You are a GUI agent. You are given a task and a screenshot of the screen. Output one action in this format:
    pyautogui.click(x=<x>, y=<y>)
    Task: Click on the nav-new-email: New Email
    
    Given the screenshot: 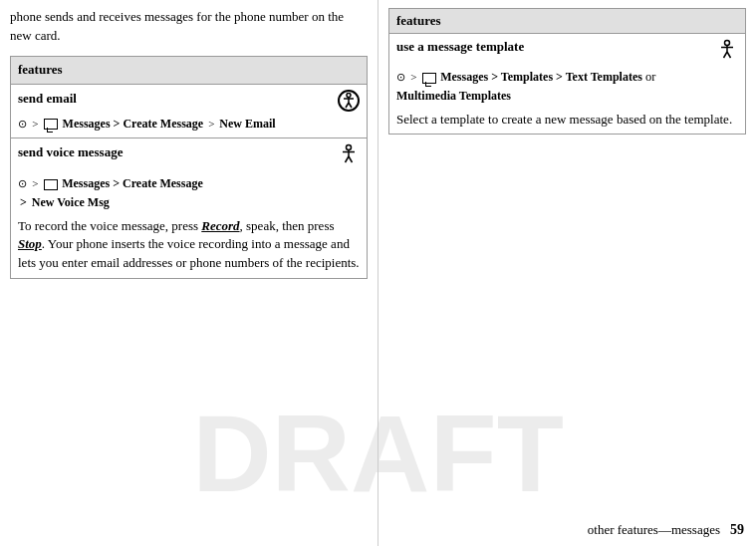 What is the action you would take?
    pyautogui.click(x=247, y=124)
    